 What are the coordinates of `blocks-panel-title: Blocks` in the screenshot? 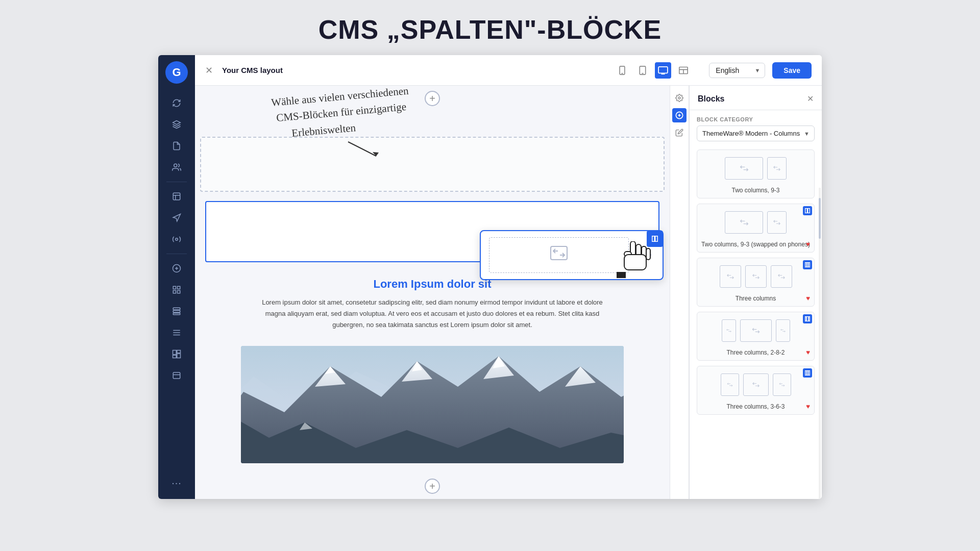 It's located at (752, 99).